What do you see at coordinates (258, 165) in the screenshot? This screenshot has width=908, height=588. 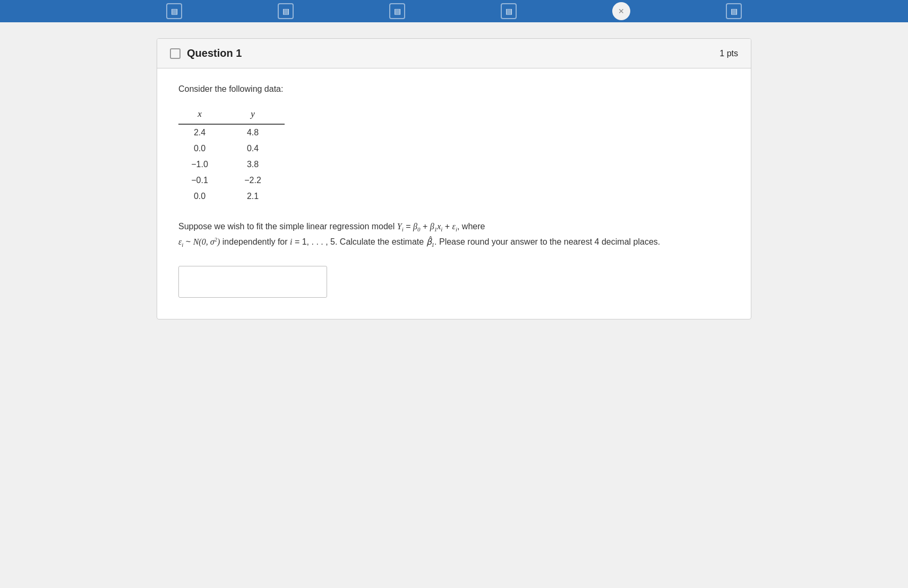 I see `cell-y3: 3.8` at bounding box center [258, 165].